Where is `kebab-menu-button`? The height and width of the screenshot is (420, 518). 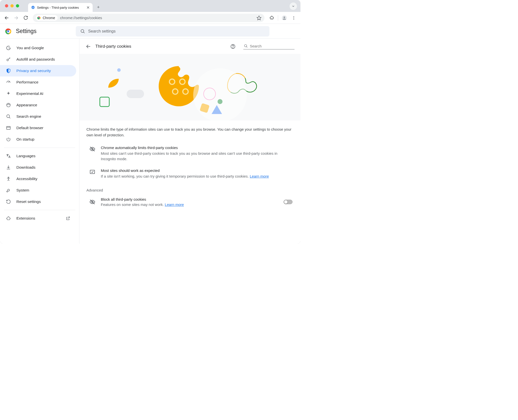 kebab-menu-button is located at coordinates (294, 18).